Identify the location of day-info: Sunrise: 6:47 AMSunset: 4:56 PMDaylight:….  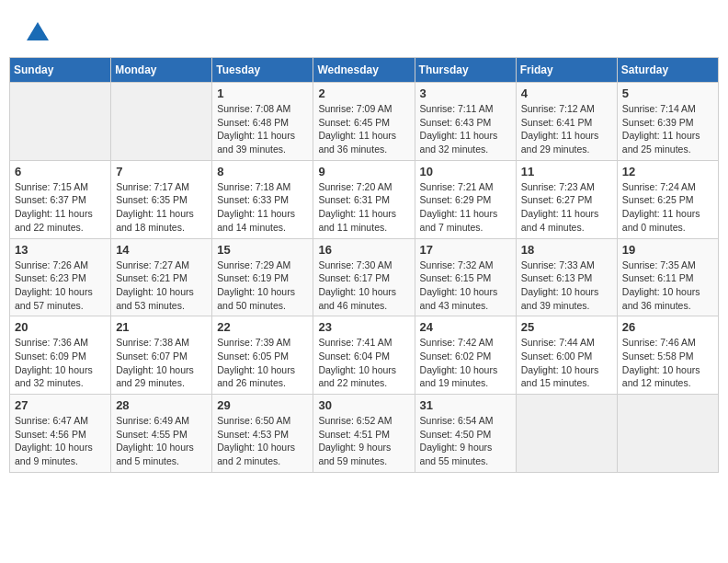
(61, 442).